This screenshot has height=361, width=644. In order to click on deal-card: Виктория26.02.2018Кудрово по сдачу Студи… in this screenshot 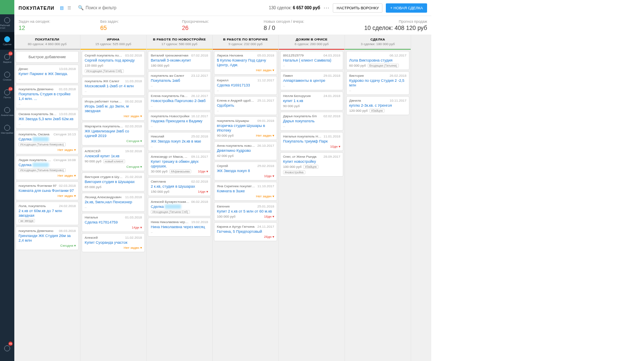, I will do `click(378, 83)`.